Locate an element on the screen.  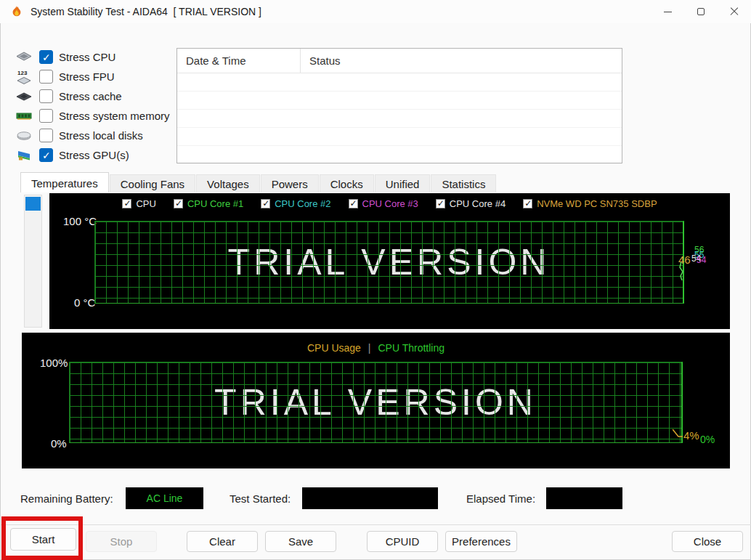
cpu-icon is located at coordinates (24, 57).